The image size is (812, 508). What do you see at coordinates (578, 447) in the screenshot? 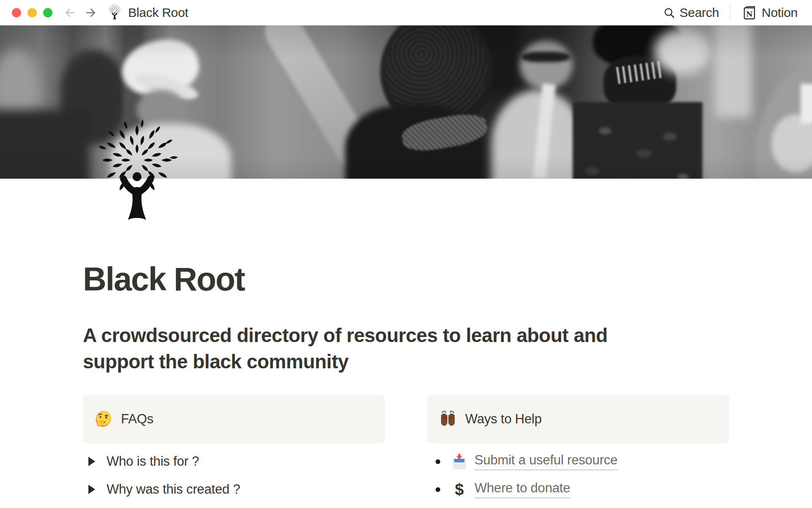
I see `help-column: Ways to Help Submit a useful resource` at bounding box center [578, 447].